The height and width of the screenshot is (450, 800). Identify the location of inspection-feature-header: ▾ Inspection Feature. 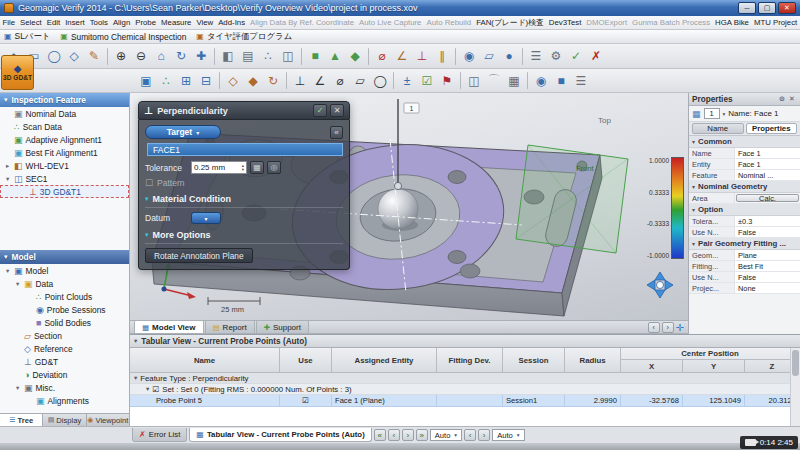
(64, 100).